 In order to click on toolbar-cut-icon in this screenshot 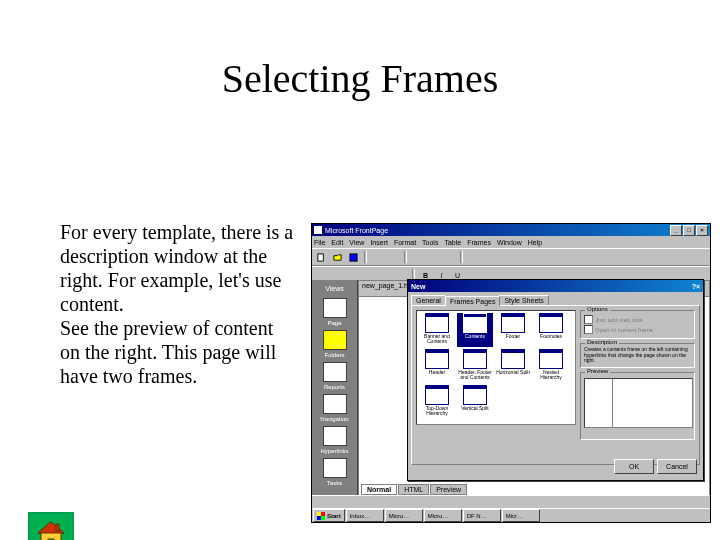, I will do `click(418, 258)`.